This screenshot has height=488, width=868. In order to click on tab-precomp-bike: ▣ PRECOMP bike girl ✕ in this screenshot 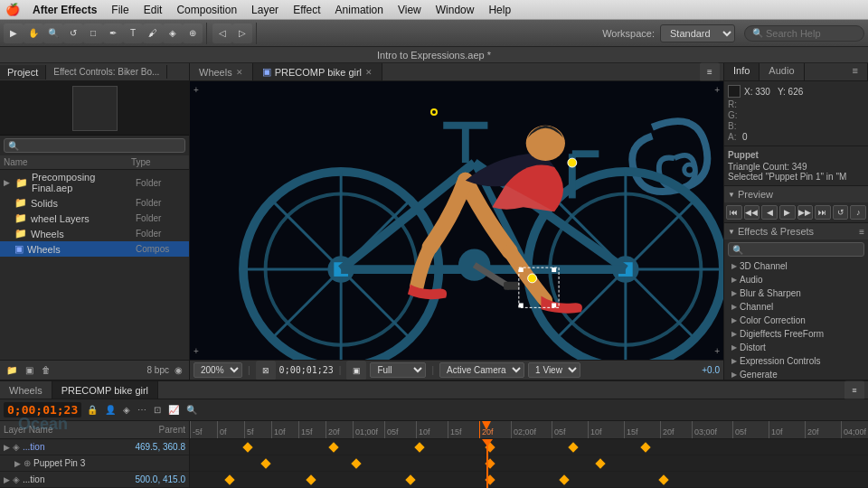, I will do `click(318, 72)`.